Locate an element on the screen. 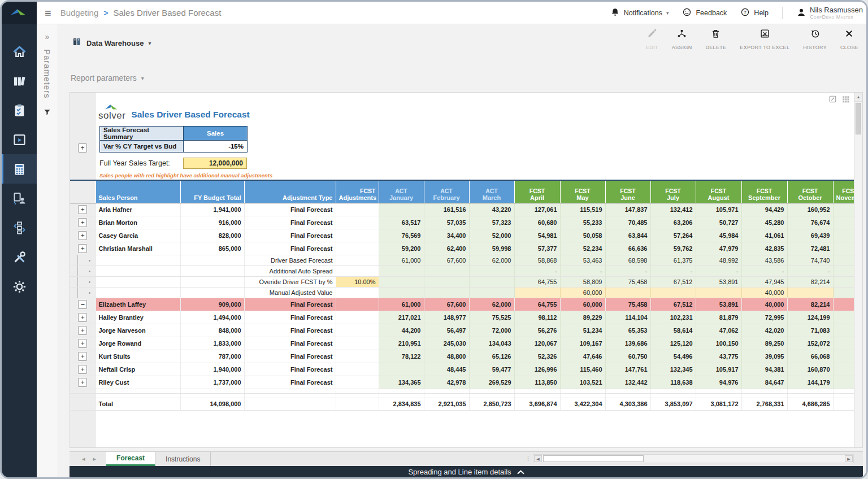  sidebar-item-calculator is located at coordinates (19, 169).